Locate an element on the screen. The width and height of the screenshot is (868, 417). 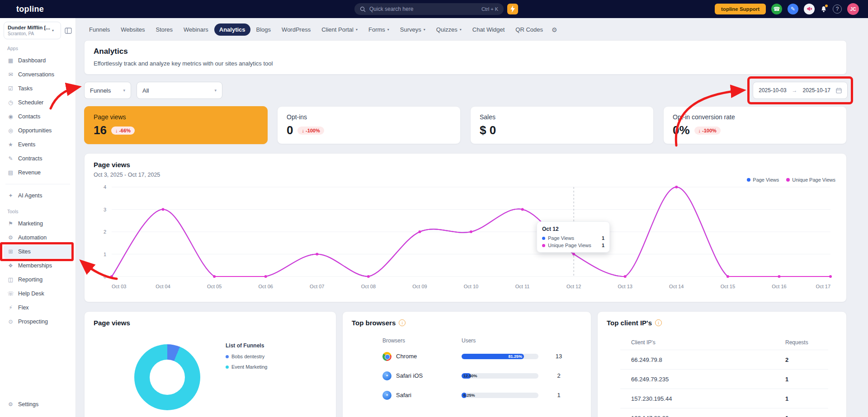
sidebar-header: Dunder Mifflin [... Scranton, PA ▾ is located at coordinates (38, 29).